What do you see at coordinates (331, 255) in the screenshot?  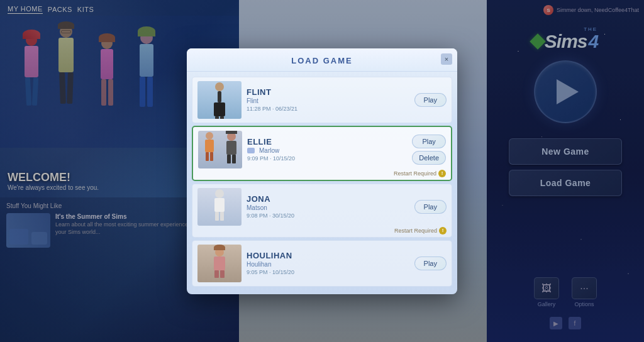 I see `save-name-houlihan: HOULIHAN` at bounding box center [331, 255].